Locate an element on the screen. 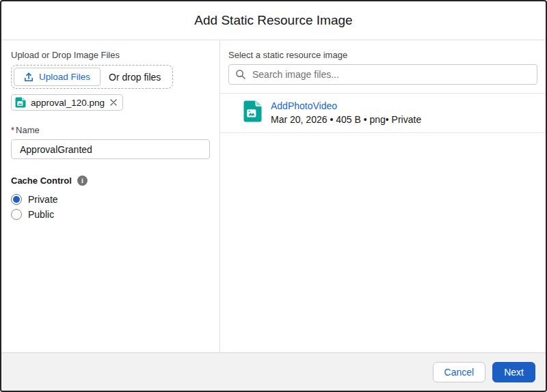 The image size is (547, 392). radio-option-public: Public is located at coordinates (111, 214).